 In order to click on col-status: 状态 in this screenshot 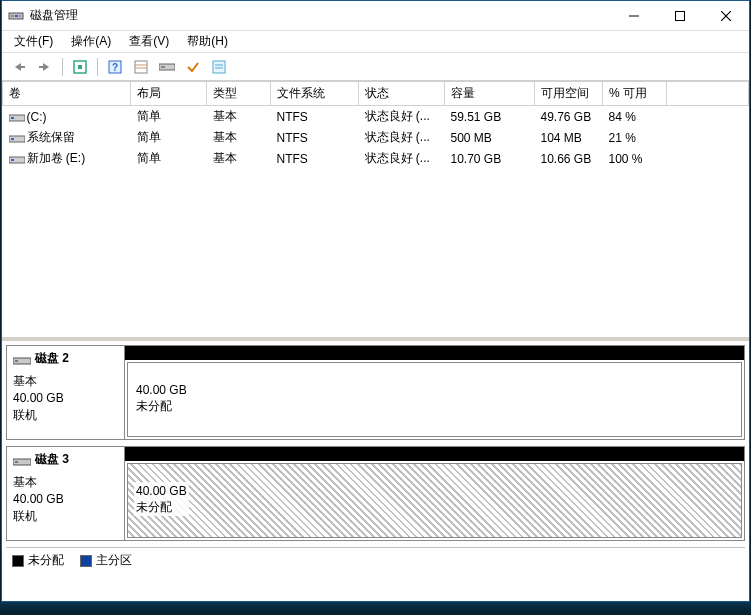, I will do `click(402, 94)`.